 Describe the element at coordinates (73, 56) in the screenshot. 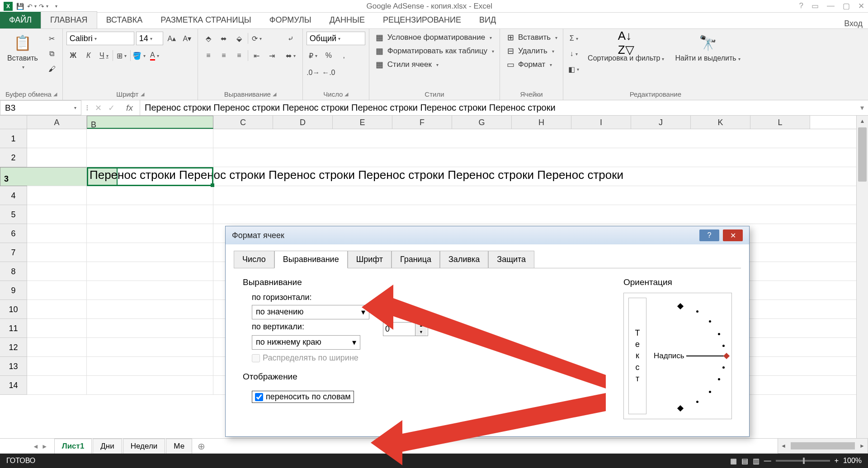

I see `bold-button: Ж` at that location.